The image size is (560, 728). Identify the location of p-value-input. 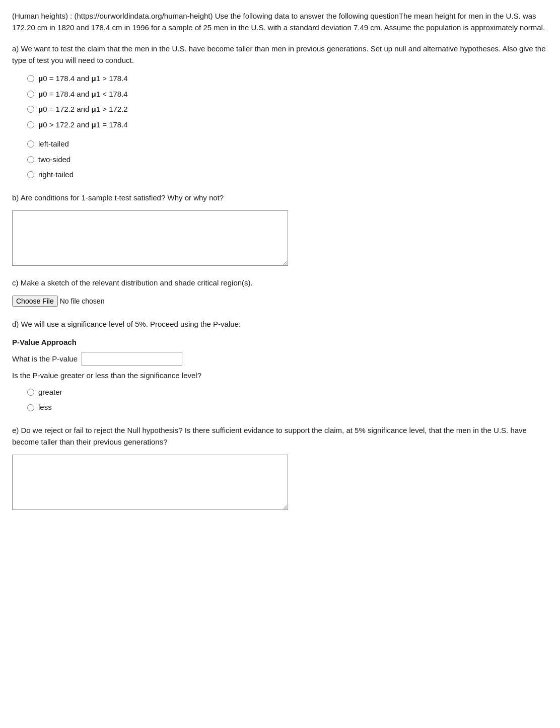
(132, 359).